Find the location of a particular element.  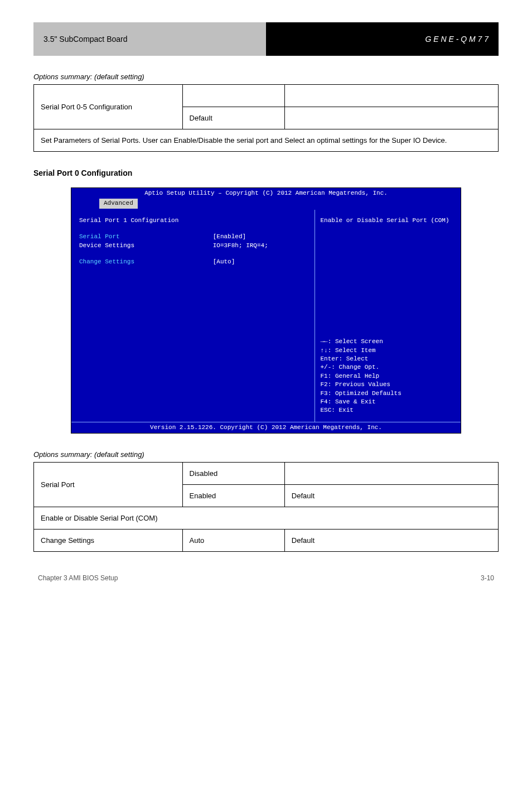

bios-key: F4: is located at coordinates (326, 402).